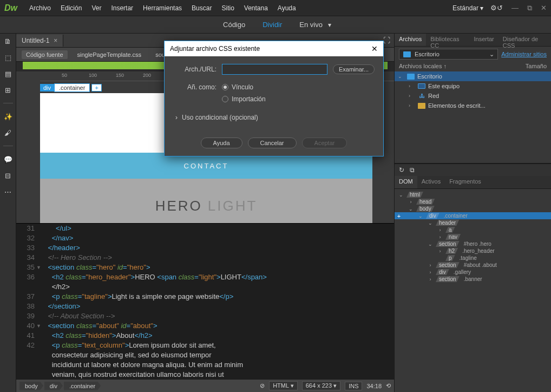  I want to click on file-icon: 🗎, so click(8, 41).